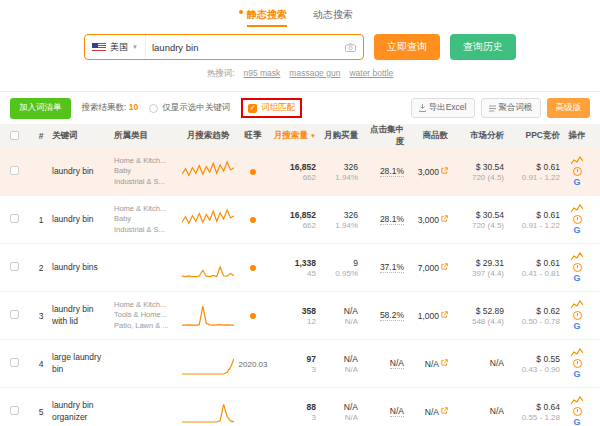  What do you see at coordinates (383, 364) in the screenshot?
I see `click-concentration-cell: N/A` at bounding box center [383, 364].